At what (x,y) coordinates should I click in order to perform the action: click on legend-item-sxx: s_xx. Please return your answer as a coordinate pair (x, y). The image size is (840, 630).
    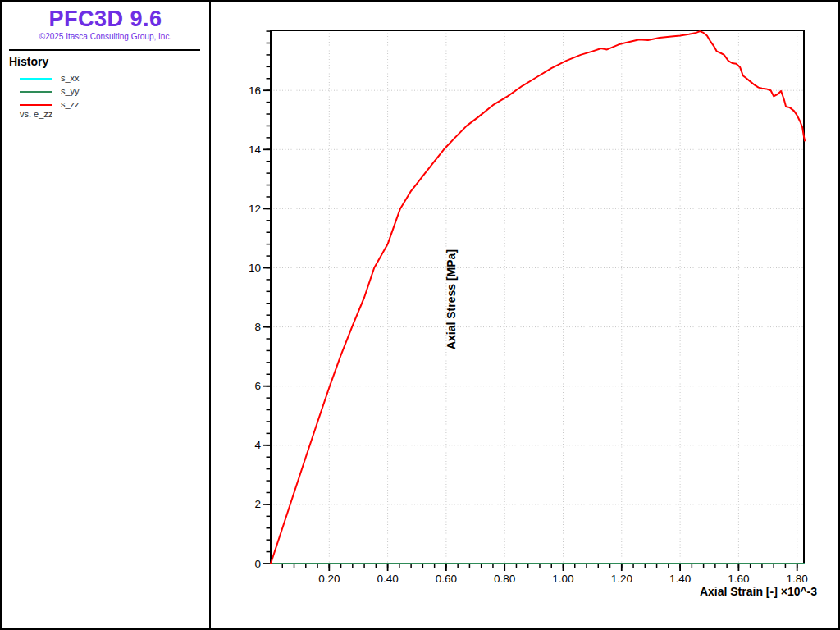
    Looking at the image, I should click on (105, 79).